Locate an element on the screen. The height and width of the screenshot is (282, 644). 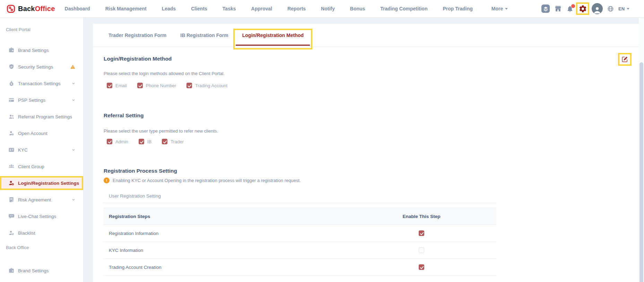
sidebar-item-login-registration-settings: Login/Registration Settings is located at coordinates (42, 183).